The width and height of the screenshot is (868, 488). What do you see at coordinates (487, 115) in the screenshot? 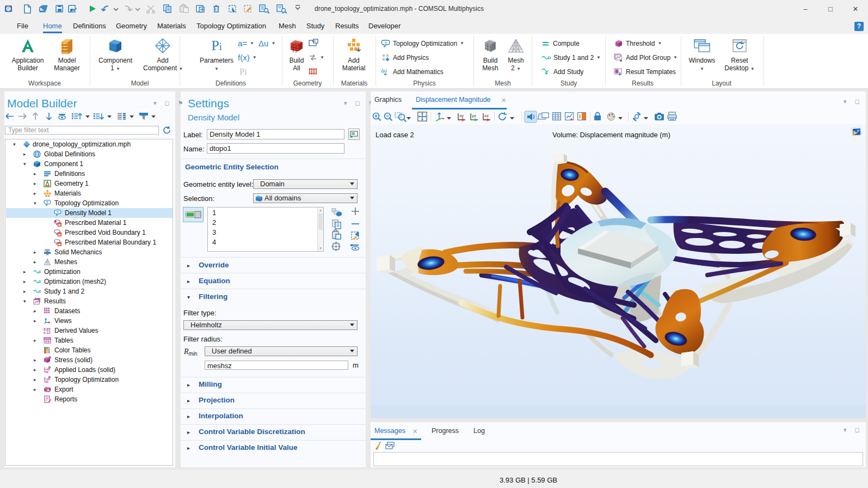
I see `svg-text: xz` at bounding box center [487, 115].